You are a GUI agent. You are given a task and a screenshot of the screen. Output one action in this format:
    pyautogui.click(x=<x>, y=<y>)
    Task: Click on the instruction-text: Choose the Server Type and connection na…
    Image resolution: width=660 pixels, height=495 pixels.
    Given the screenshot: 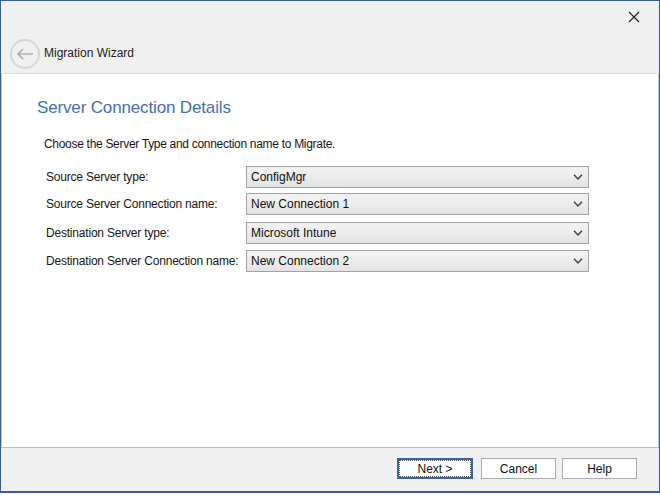 What is the action you would take?
    pyautogui.click(x=190, y=144)
    